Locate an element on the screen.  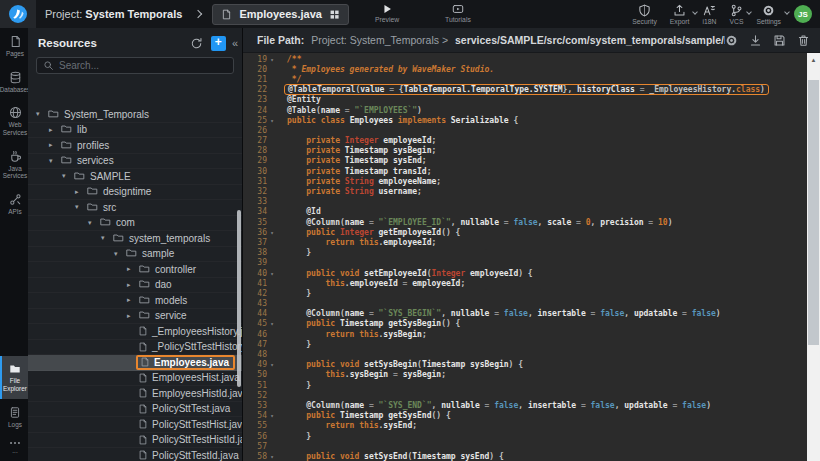
code-line-26: 26 is located at coordinates (532, 130).